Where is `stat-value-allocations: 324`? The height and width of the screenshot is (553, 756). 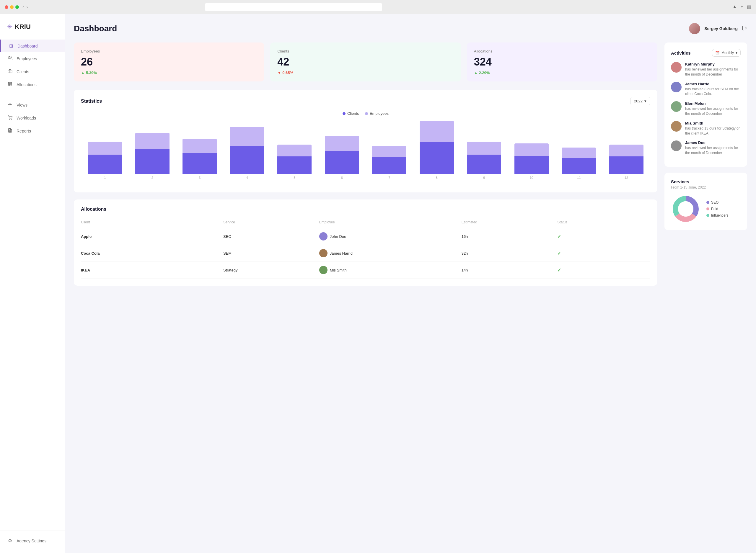 stat-value-allocations: 324 is located at coordinates (562, 62).